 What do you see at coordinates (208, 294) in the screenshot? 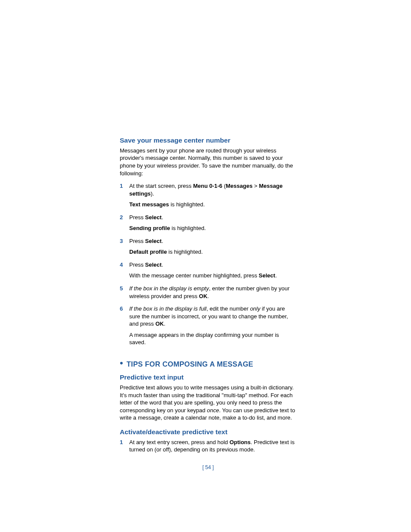
I see `step-5: 5 If the box in the display is empty, en…` at bounding box center [208, 294].